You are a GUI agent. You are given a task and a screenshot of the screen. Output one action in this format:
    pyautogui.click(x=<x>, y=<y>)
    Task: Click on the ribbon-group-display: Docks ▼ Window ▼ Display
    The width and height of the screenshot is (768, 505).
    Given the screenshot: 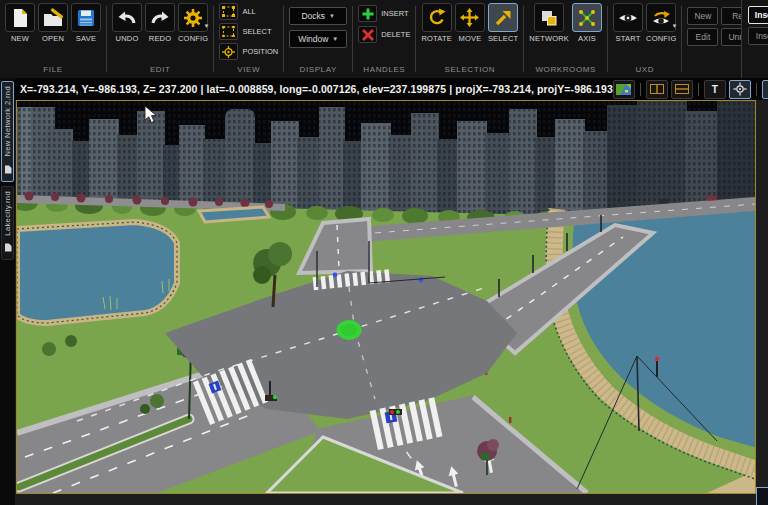 What is the action you would take?
    pyautogui.click(x=318, y=39)
    